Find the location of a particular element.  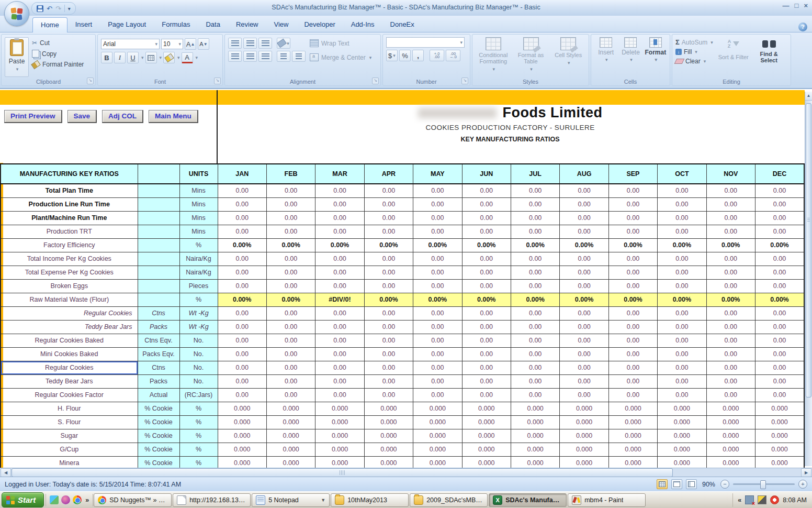

underline-button: U is located at coordinates (133, 58).